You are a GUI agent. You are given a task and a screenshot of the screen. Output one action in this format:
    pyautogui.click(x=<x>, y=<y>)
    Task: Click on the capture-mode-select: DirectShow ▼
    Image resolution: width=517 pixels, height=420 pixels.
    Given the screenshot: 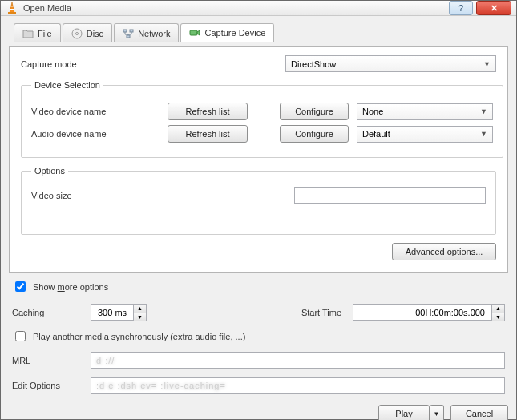 What is the action you would take?
    pyautogui.click(x=391, y=64)
    